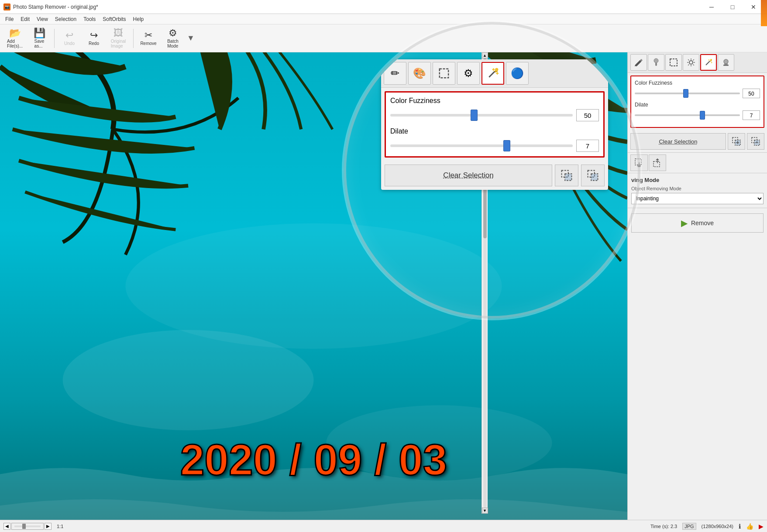  Describe the element at coordinates (69, 38) in the screenshot. I see `undo-button: ↩ Undo` at that location.